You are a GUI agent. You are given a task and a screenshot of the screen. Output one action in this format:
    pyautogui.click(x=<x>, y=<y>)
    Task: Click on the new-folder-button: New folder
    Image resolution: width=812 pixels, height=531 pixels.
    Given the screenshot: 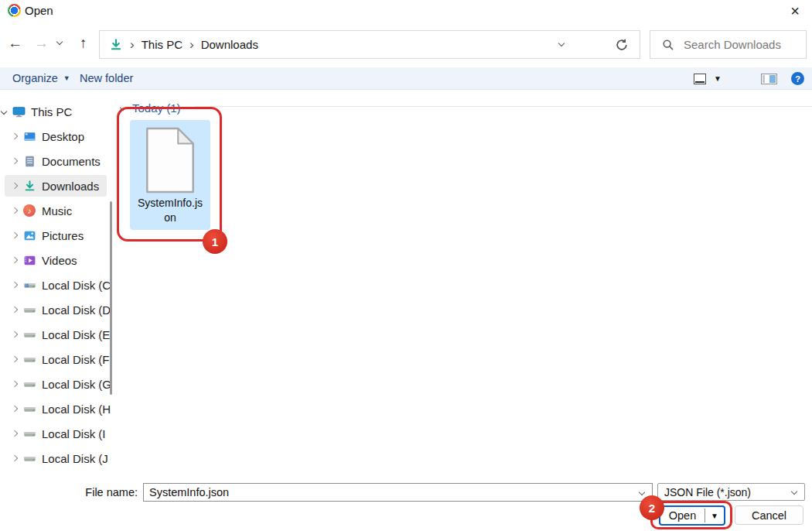 What is the action you would take?
    pyautogui.click(x=107, y=78)
    